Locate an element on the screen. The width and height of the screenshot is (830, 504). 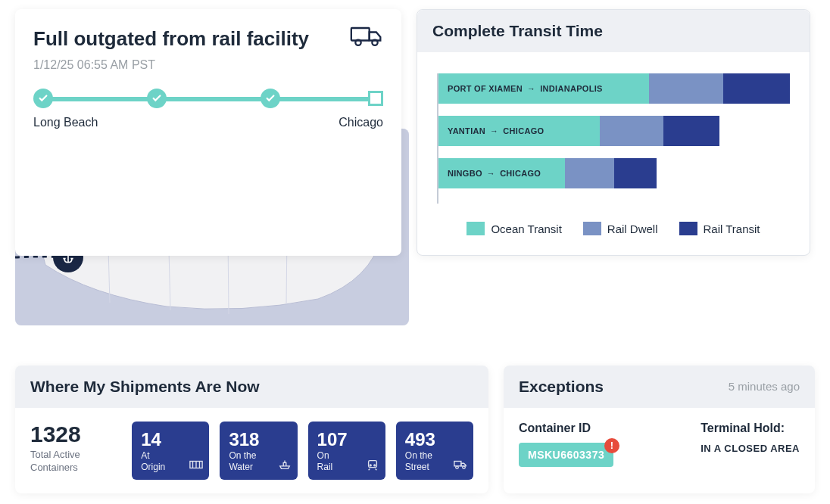
exceptions-title: Exceptions is located at coordinates (561, 387).